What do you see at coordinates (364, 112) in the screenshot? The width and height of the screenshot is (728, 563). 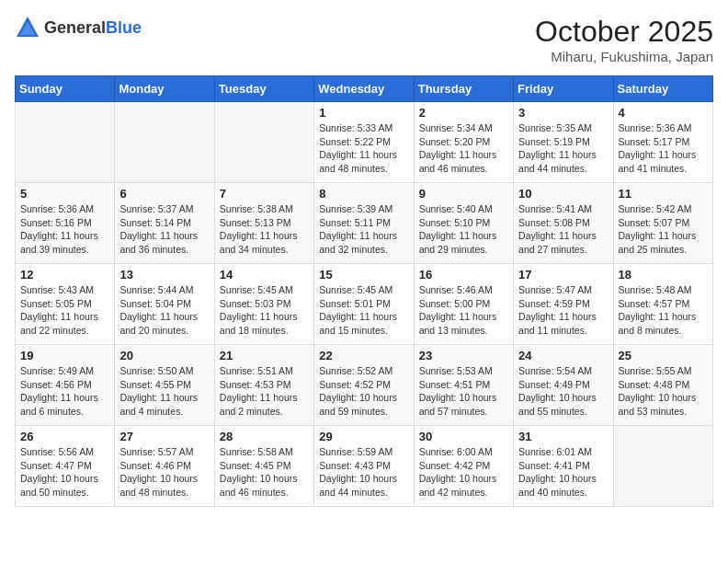 I see `day-number: 1` at bounding box center [364, 112].